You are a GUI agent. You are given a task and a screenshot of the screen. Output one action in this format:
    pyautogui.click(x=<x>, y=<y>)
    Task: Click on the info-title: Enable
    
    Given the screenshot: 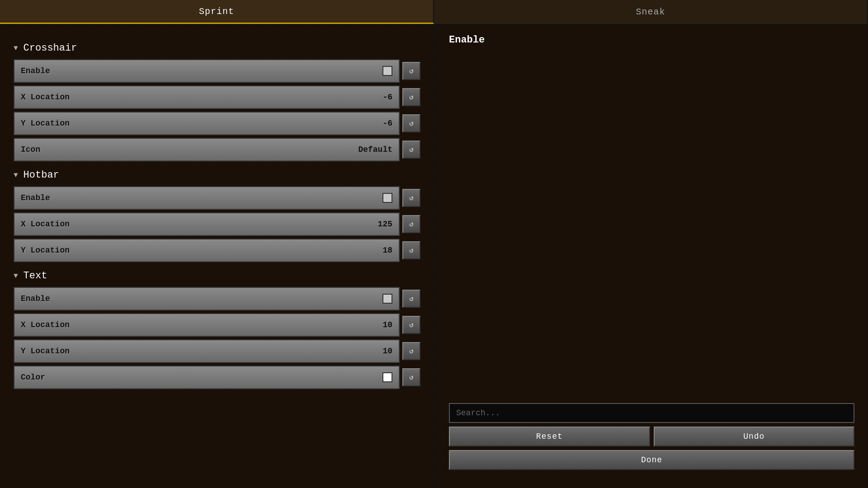 What is the action you would take?
    pyautogui.click(x=652, y=40)
    